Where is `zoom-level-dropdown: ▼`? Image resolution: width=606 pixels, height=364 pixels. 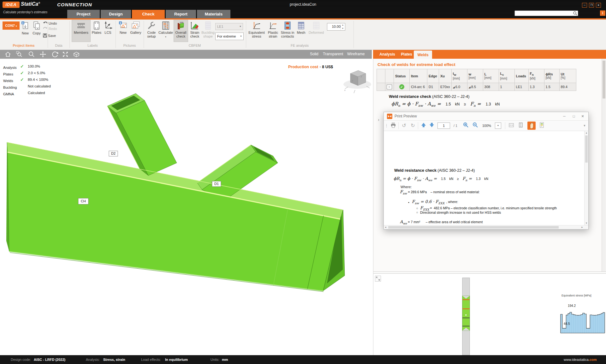 zoom-level-dropdown: ▼ is located at coordinates (498, 126).